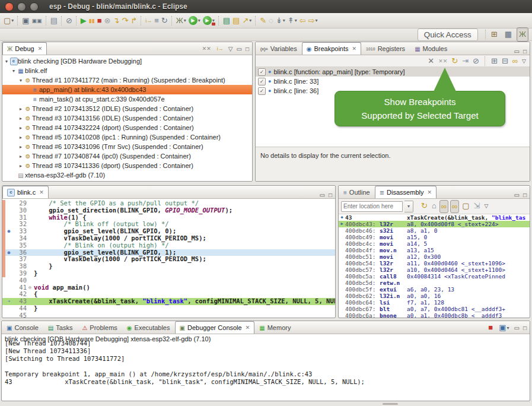 The image size is (532, 406). What do you see at coordinates (434, 230) in the screenshot?
I see `disassembly-row: 400dbc46:s32ia8, a1, 0` at bounding box center [434, 230].